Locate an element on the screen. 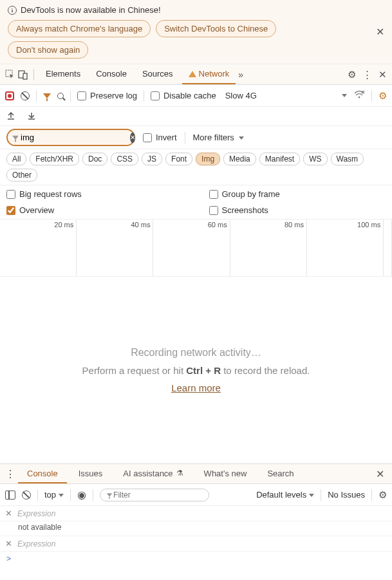 This screenshot has width=392, height=580. disable-cache-input is located at coordinates (155, 96).